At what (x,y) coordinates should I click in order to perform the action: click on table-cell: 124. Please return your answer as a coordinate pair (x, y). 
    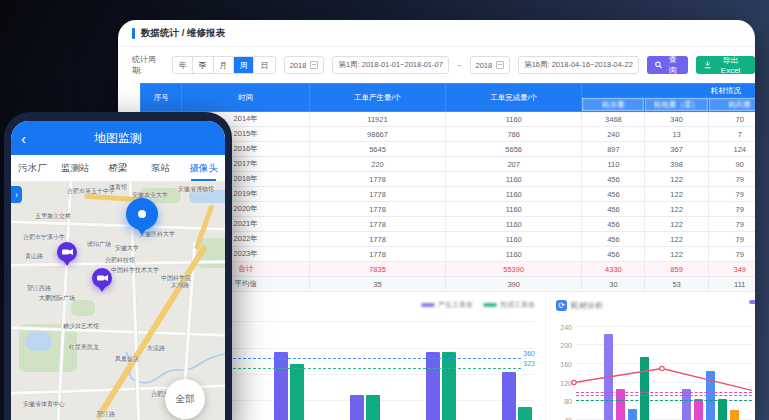
    Looking at the image, I should click on (732, 150).